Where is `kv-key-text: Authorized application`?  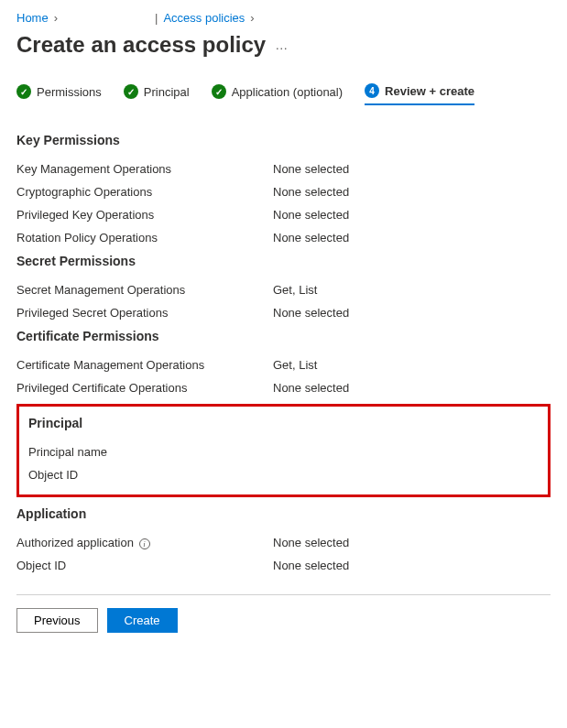 kv-key-text: Authorized application is located at coordinates (75, 542).